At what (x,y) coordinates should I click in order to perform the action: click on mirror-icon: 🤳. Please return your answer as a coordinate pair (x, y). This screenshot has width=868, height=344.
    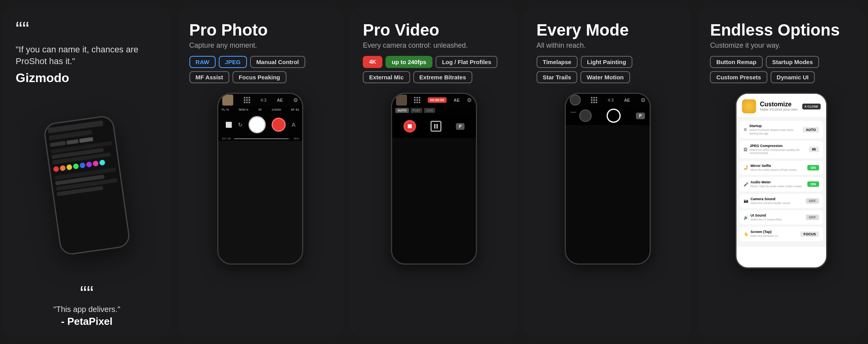
    Looking at the image, I should click on (746, 167).